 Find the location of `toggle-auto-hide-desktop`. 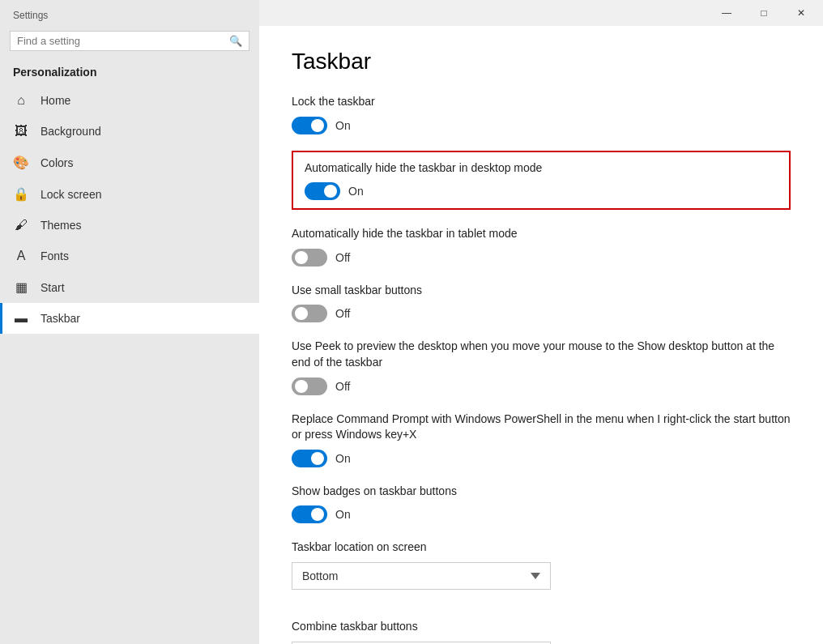

toggle-auto-hide-desktop is located at coordinates (322, 191).